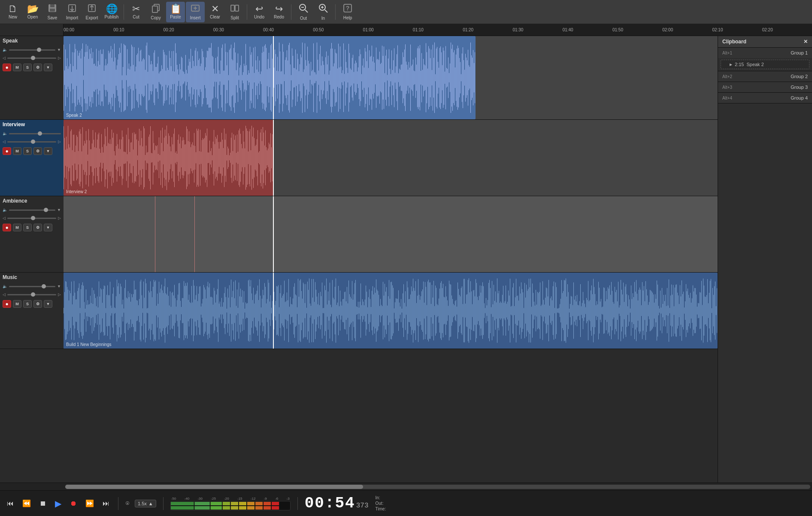  What do you see at coordinates (33, 142) in the screenshot?
I see `pan-thumb-interview` at bounding box center [33, 142].